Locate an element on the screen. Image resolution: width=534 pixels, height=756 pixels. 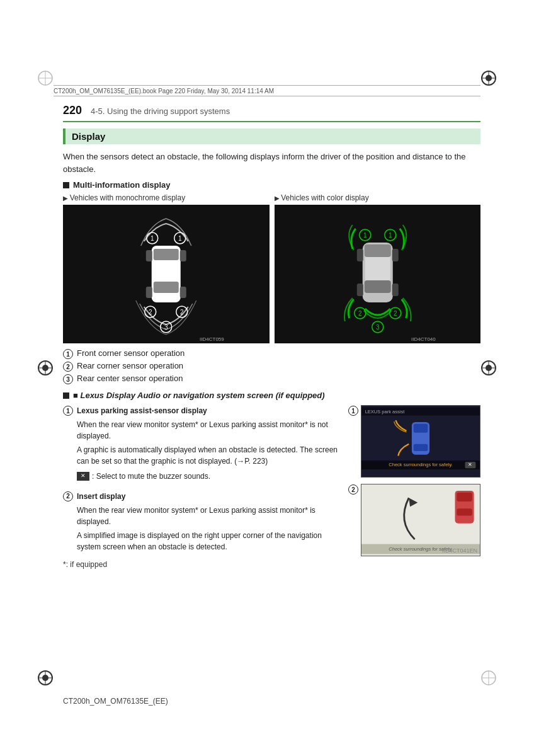
sensor-item-3: 3 Rear center sensor operation is located at coordinates (272, 379).